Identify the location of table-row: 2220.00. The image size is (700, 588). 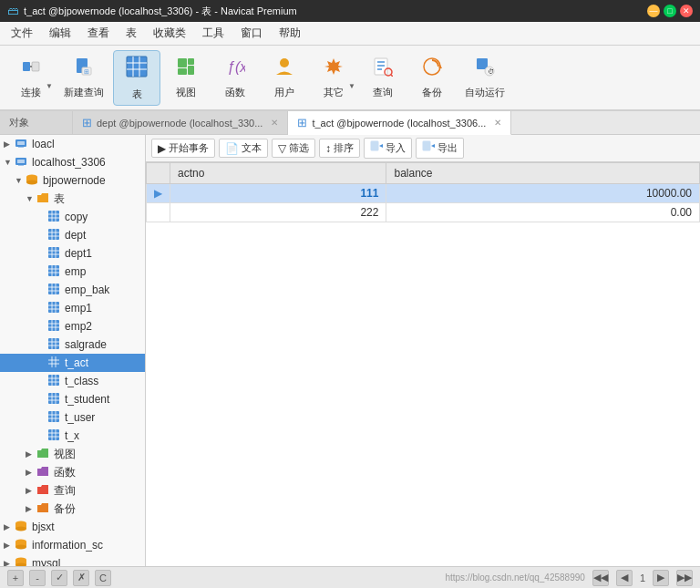
(423, 213).